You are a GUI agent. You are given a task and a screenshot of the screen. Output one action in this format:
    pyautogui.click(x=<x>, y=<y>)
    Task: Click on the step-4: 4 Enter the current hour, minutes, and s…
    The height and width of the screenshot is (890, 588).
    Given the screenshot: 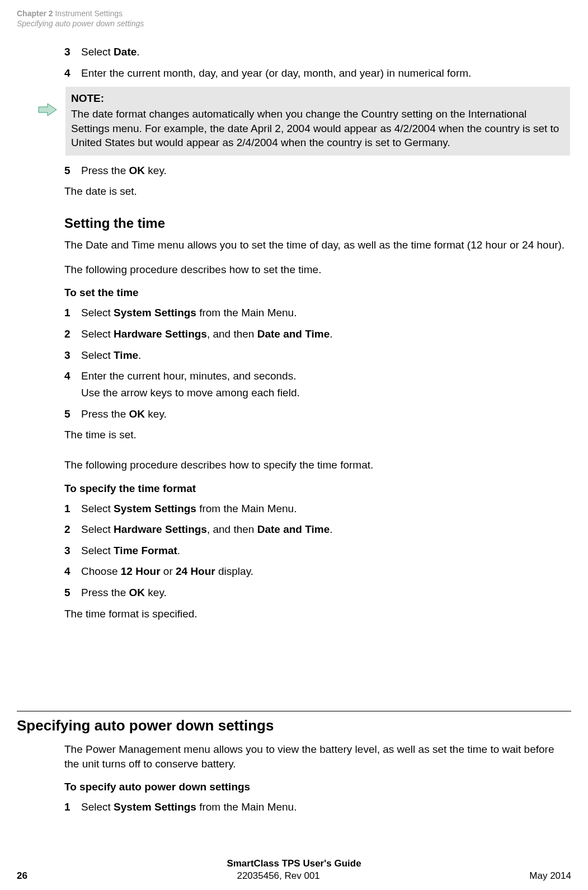 What is the action you would take?
    pyautogui.click(x=316, y=384)
    